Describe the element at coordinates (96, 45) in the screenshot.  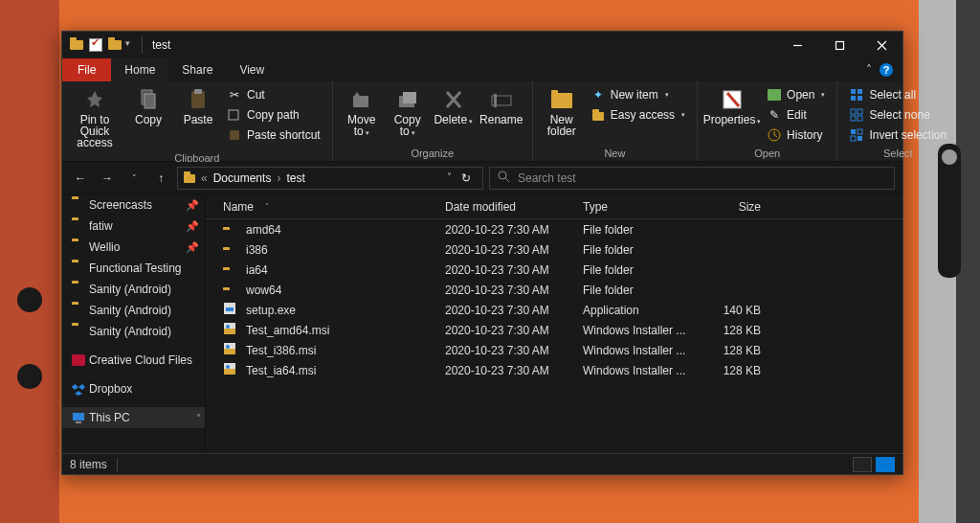
I see `qat-properties-icon` at that location.